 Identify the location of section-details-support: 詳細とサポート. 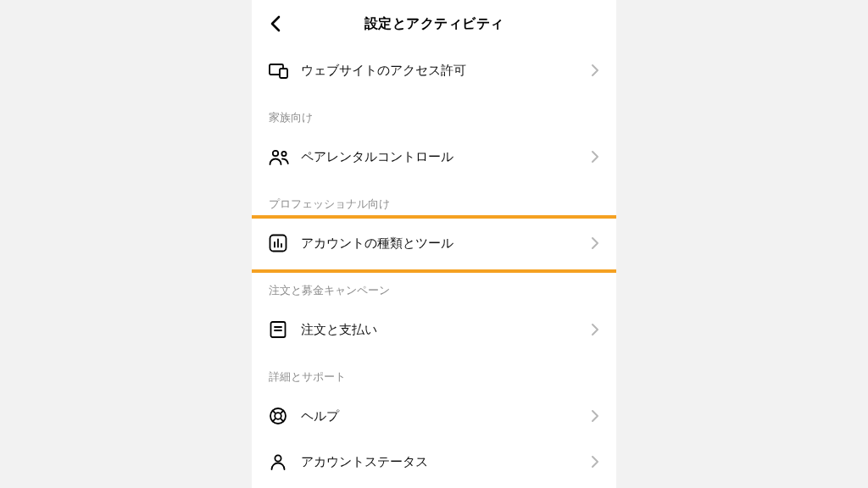
(434, 373).